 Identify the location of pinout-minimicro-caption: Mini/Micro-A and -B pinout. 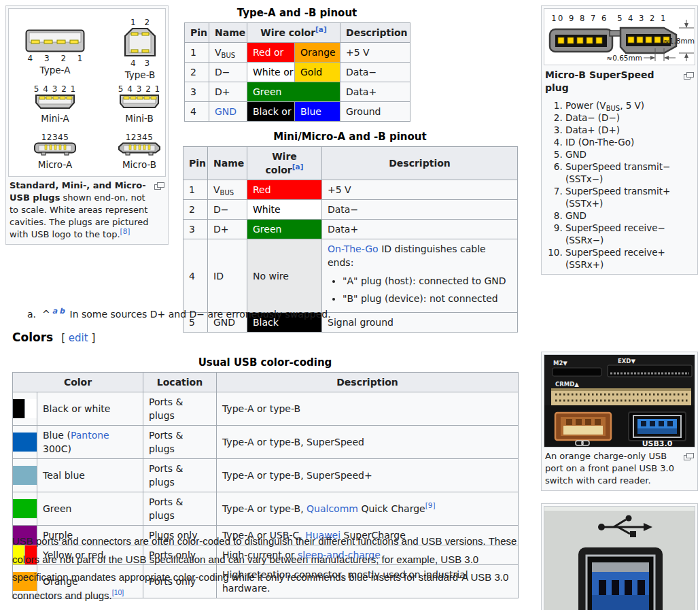
(350, 137).